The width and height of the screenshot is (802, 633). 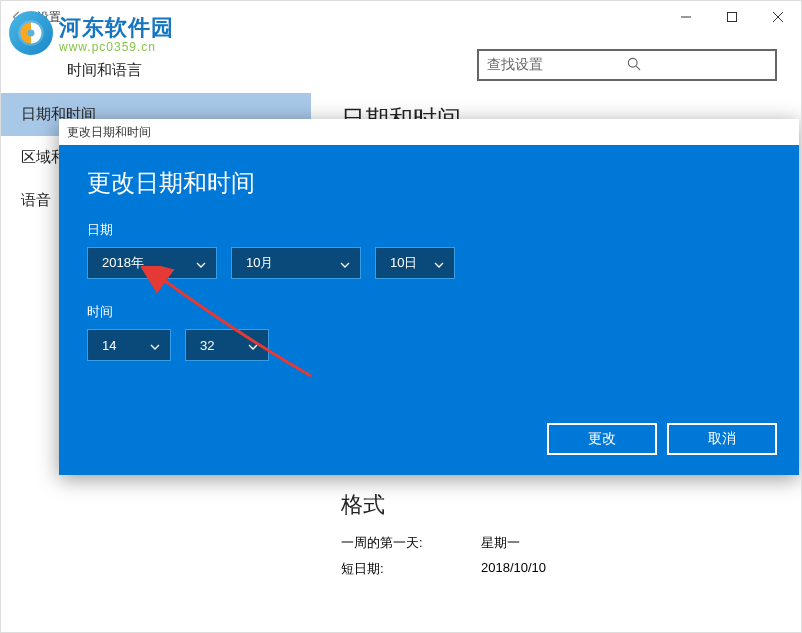 I want to click on time-label: 时间, so click(x=429, y=312).